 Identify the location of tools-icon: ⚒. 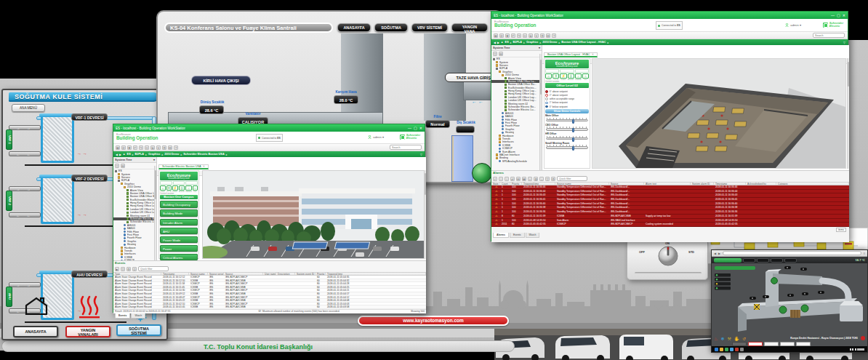
(728, 339).